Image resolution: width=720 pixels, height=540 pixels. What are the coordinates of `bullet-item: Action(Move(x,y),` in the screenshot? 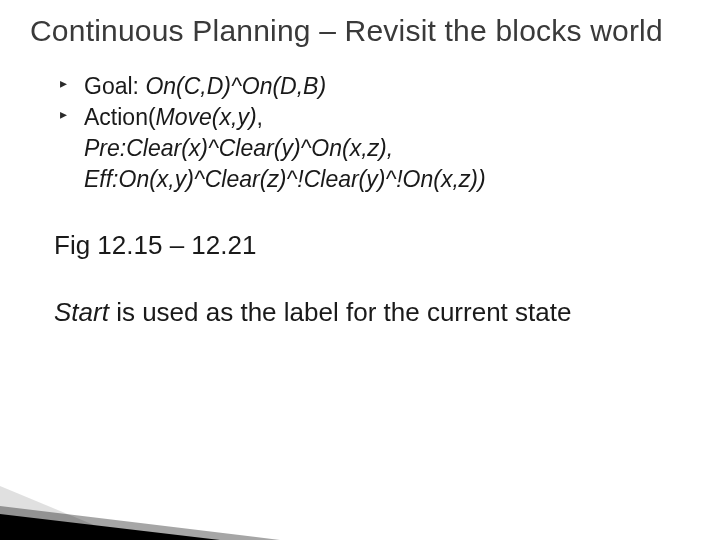 It's located at (375, 118).